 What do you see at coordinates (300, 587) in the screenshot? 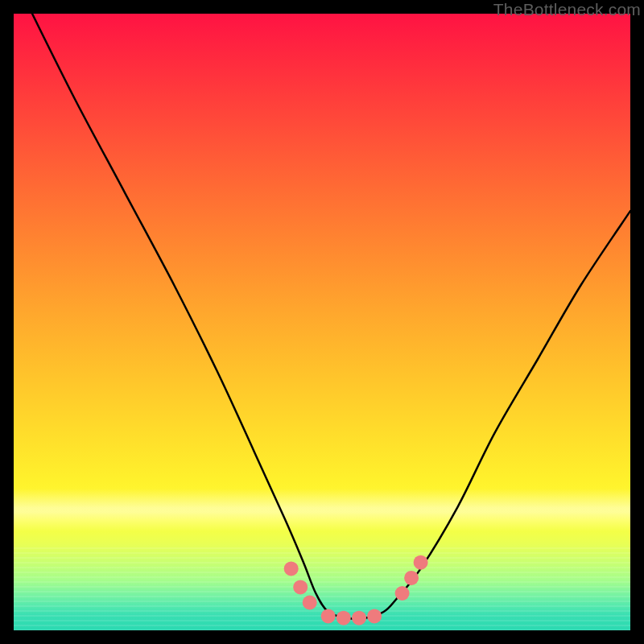
I see `marker-left-cluster-mid` at bounding box center [300, 587].